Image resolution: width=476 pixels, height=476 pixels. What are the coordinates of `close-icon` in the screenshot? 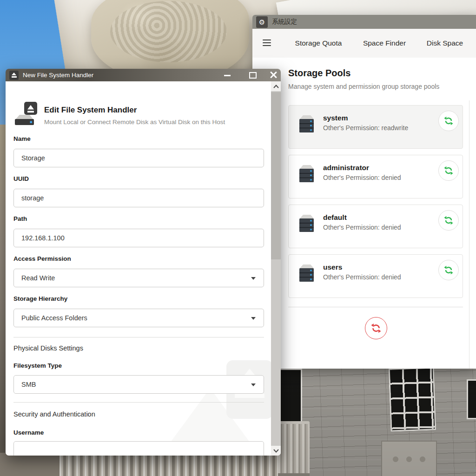 It's located at (273, 75).